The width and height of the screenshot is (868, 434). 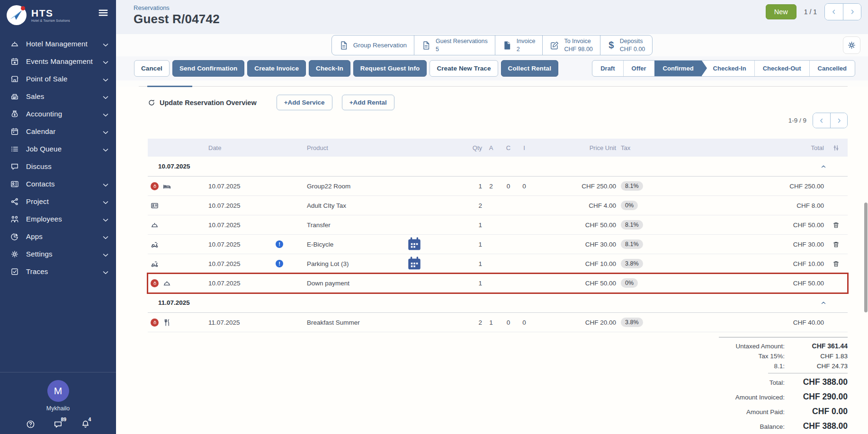 I want to click on create-new-trace-button: Create New Trace, so click(x=464, y=68).